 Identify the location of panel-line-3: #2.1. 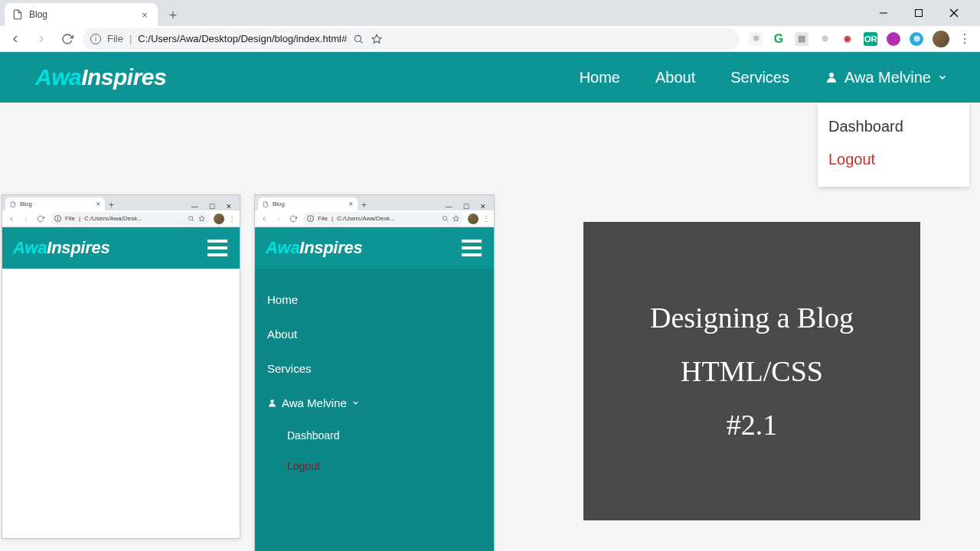
(752, 425).